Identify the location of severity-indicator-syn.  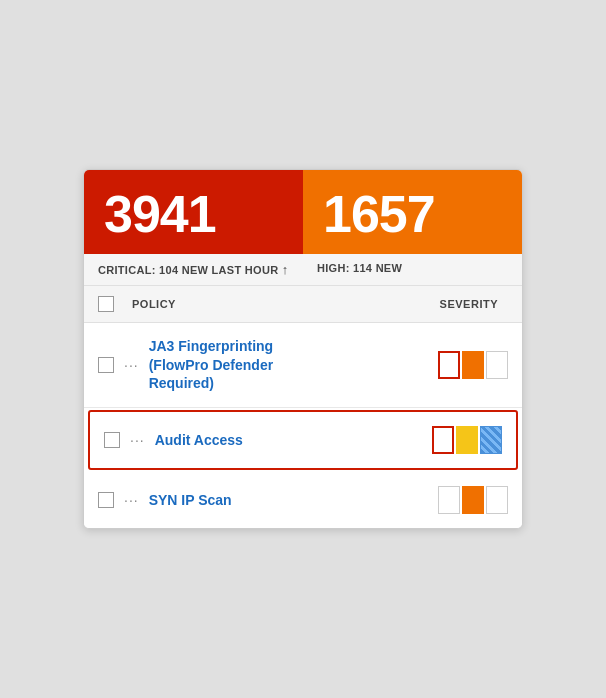
(473, 500).